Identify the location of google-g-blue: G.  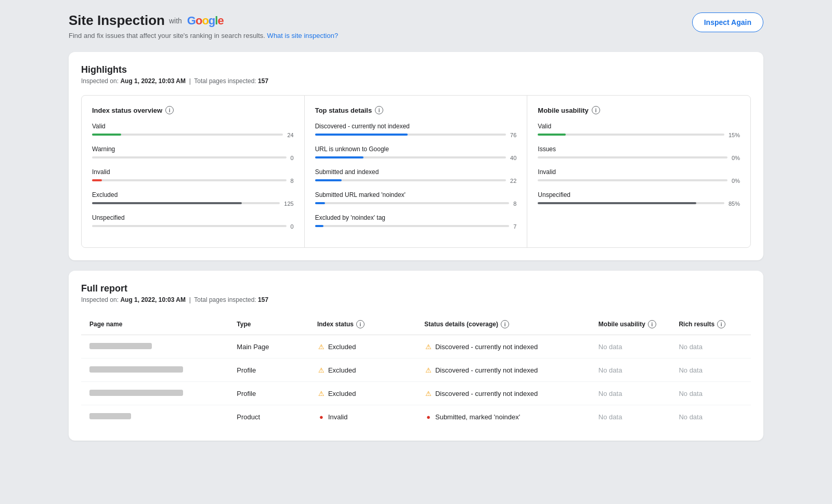
(191, 21).